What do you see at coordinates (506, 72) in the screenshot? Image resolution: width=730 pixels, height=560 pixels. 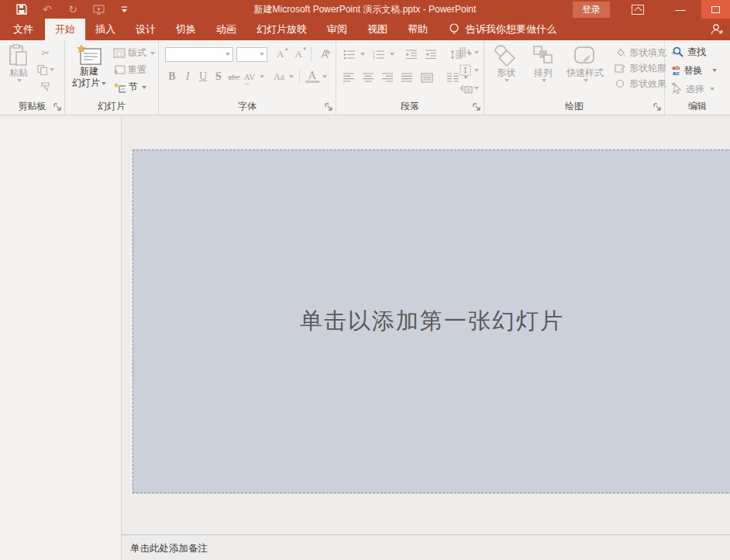 I see `shapes-button: 形状` at bounding box center [506, 72].